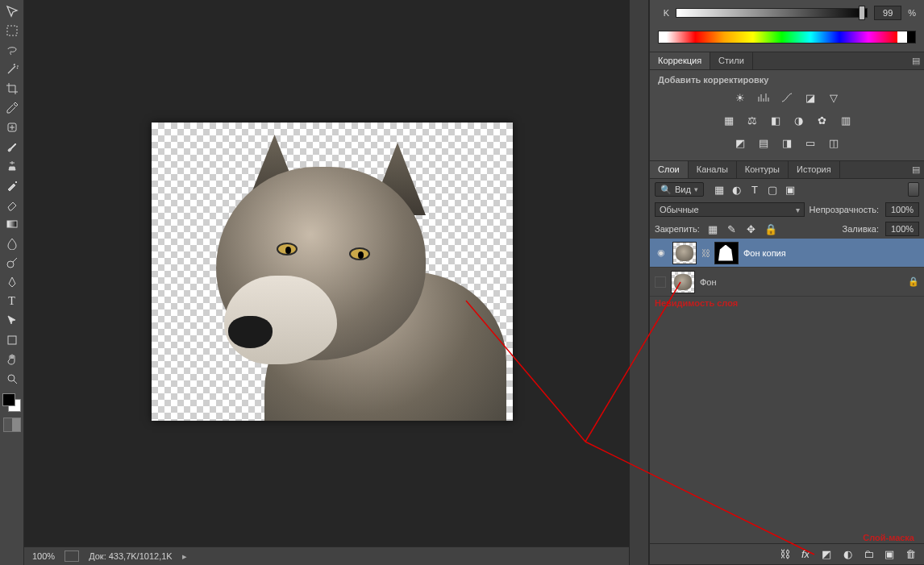 The width and height of the screenshot is (924, 565). What do you see at coordinates (790, 189) in the screenshot?
I see `filter-smart-icon: ▣` at bounding box center [790, 189].